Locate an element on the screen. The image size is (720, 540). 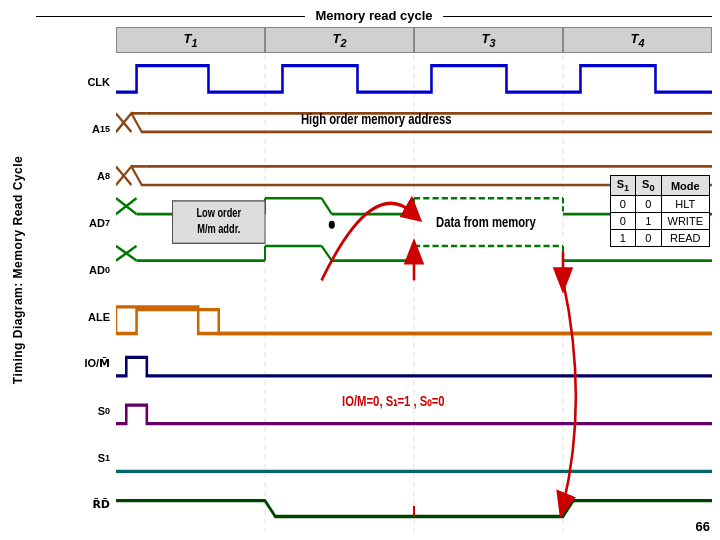
clock-t3: T3 is located at coordinates (488, 40).